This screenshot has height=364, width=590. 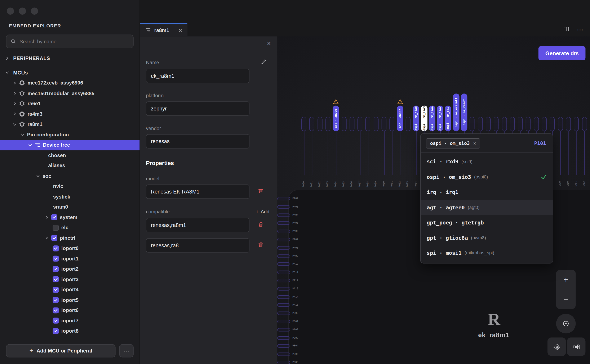 I want to click on sidebar-section-mcus: MCUs, so click(x=70, y=73).